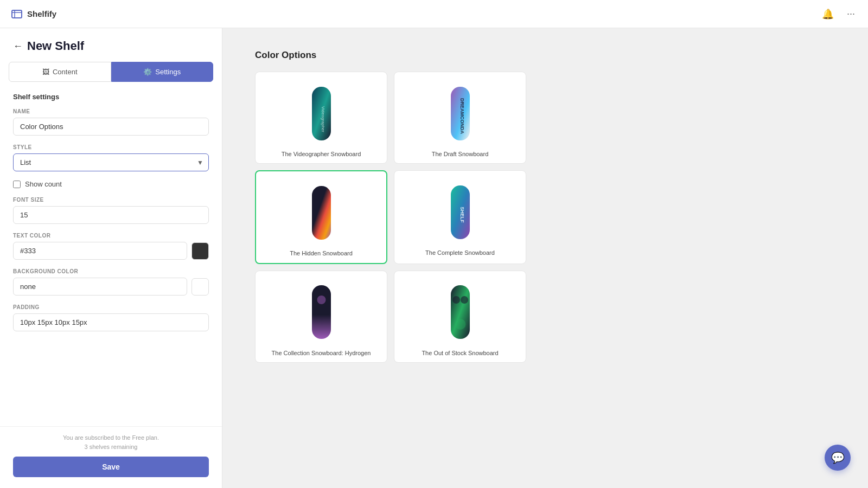 Image resolution: width=868 pixels, height=488 pixels. What do you see at coordinates (111, 215) in the screenshot?
I see `font-size-input` at bounding box center [111, 215].